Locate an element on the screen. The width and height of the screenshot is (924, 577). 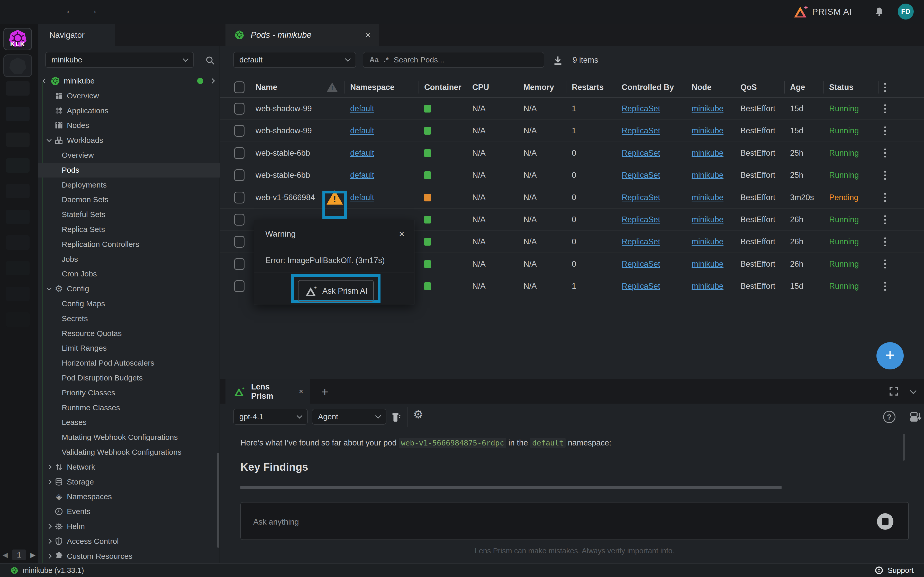
search-icon is located at coordinates (210, 60).